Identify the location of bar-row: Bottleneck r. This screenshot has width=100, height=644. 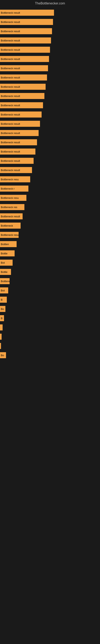
(50, 188).